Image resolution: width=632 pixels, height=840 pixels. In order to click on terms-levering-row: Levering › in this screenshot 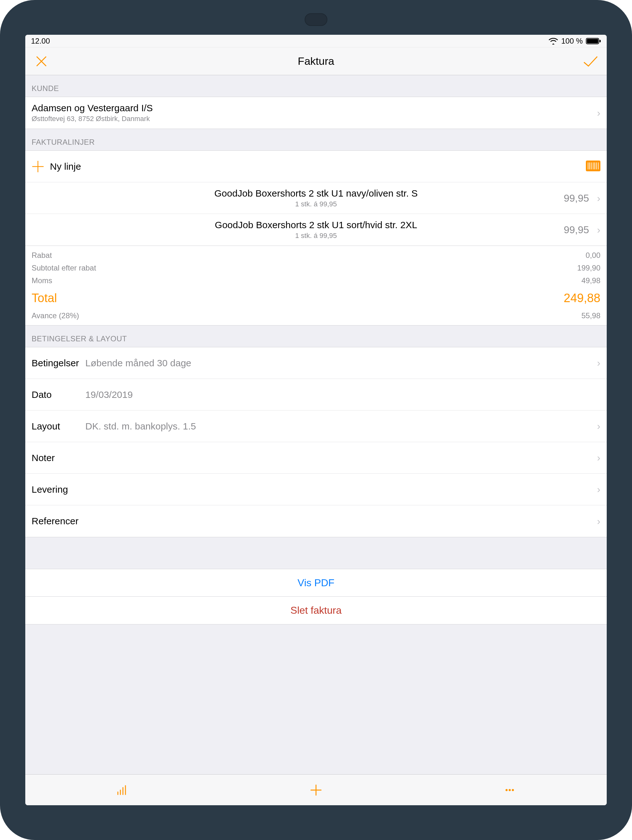, I will do `click(316, 489)`.